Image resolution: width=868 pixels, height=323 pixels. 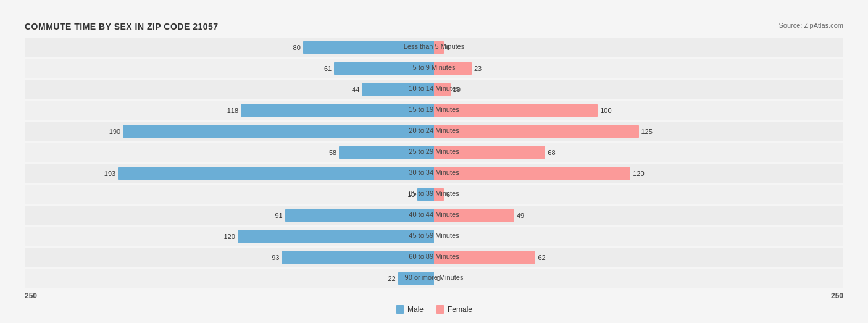 What do you see at coordinates (434, 296) in the screenshot?
I see `x-axis: 250 250` at bounding box center [434, 296].